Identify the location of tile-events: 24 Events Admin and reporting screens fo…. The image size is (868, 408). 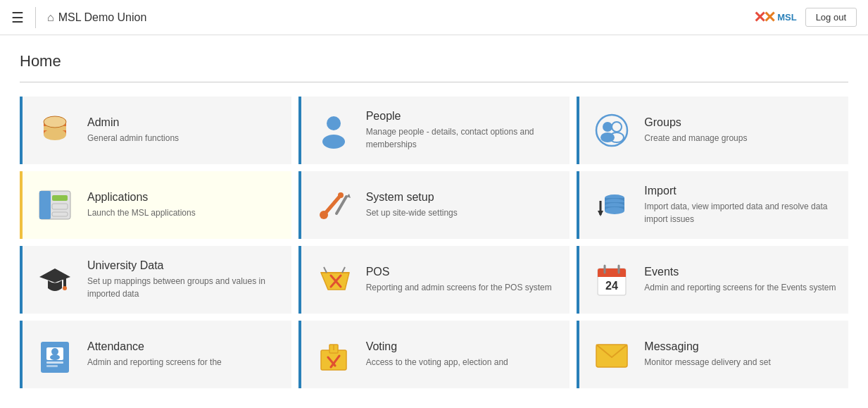
(712, 280).